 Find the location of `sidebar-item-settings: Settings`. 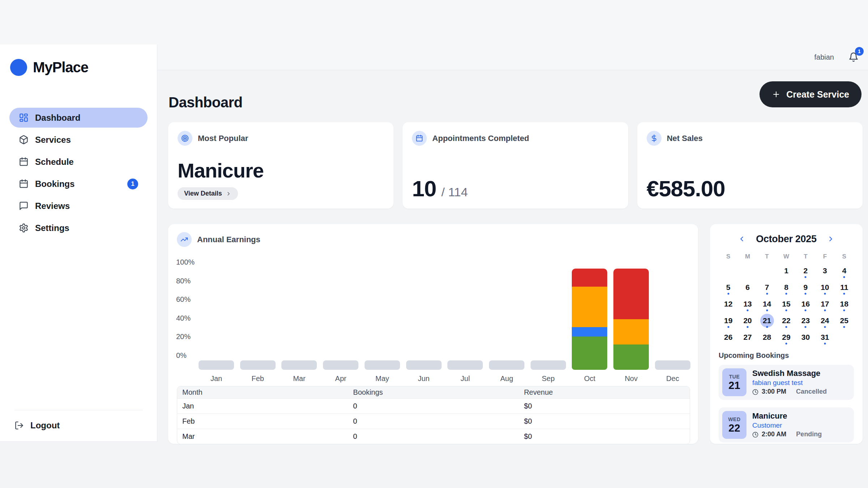

sidebar-item-settings: Settings is located at coordinates (78, 228).